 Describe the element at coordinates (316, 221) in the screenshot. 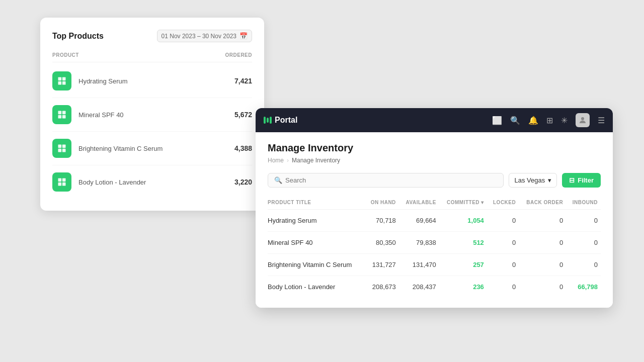

I see `product-title-cell: Hydrating Serum` at that location.